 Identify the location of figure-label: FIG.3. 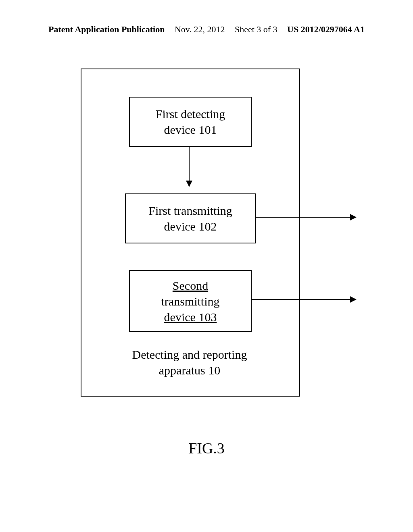
(206, 448).